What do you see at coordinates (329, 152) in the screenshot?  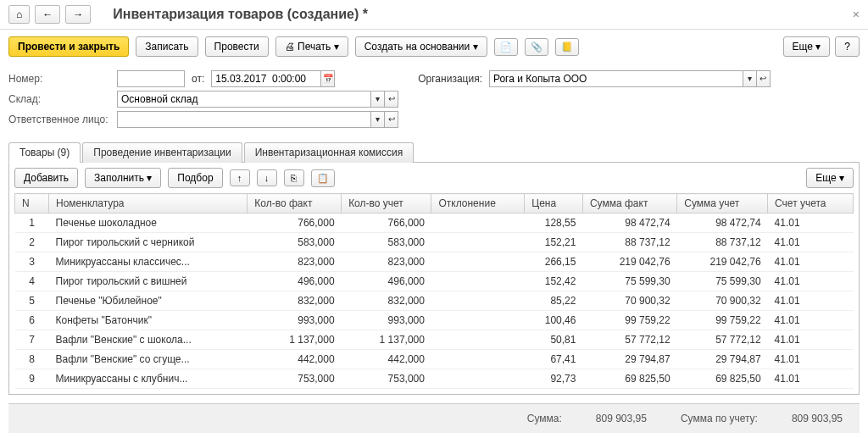 I see `tab-commission: Инвентаризационная комиссия` at bounding box center [329, 152].